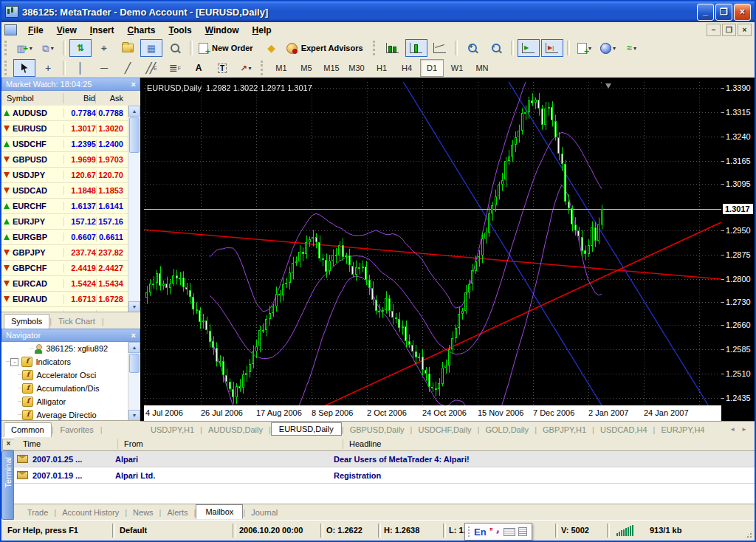  Describe the element at coordinates (523, 532) in the screenshot. I see `ime-menu-icon` at that location.